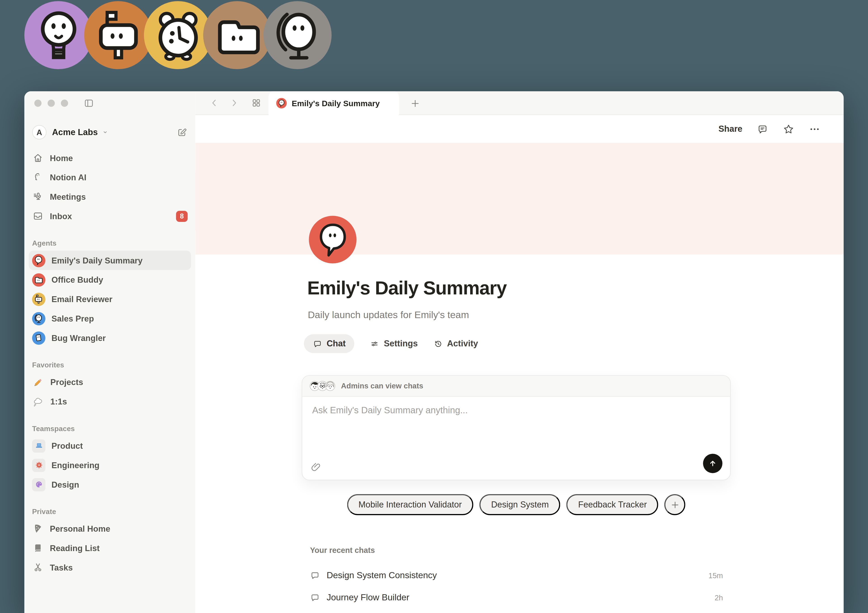 This screenshot has width=868, height=613. What do you see at coordinates (39, 318) in the screenshot?
I see `agent-globe-icon` at bounding box center [39, 318].